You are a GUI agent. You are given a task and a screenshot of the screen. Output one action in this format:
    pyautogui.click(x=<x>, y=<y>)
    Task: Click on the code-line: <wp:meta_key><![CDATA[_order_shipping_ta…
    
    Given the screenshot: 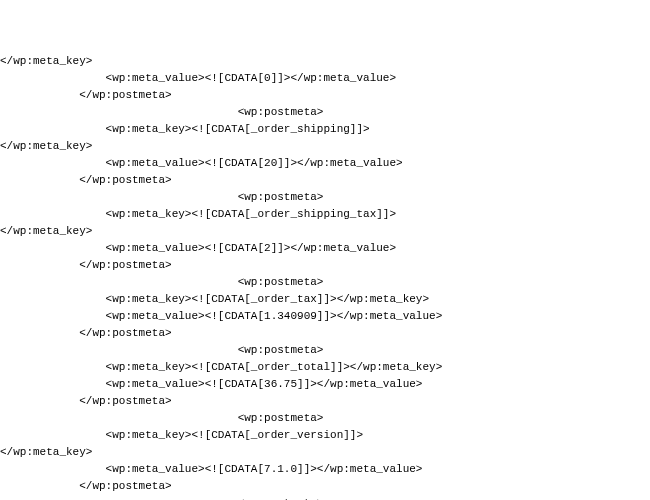 What is the action you would take?
    pyautogui.click(x=325, y=214)
    